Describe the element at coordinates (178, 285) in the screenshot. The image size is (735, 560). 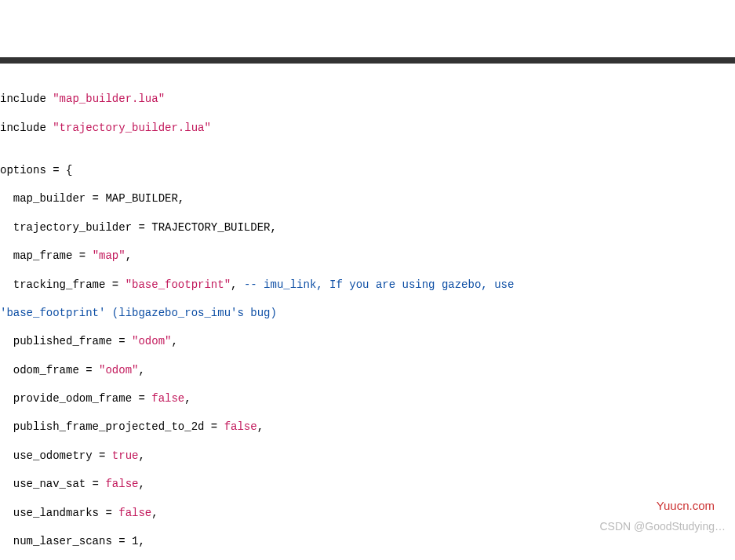
I see `code-string: "base_footprint"` at that location.